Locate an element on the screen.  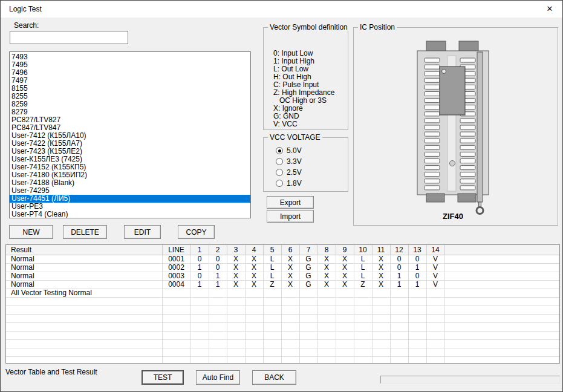
vector-symbol-group: Vector Symbol definition 0: Input Low1: … is located at coordinates (306, 79).